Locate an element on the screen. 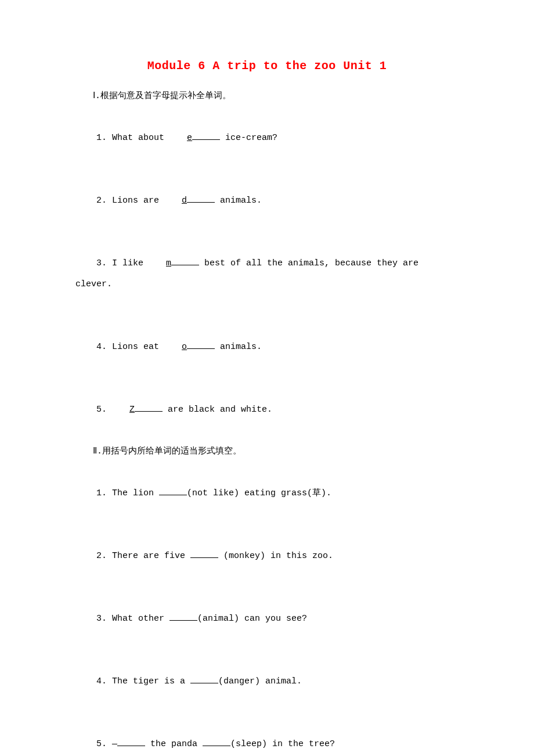  s2-q5-post: (sleep) in the tree? is located at coordinates (283, 744).